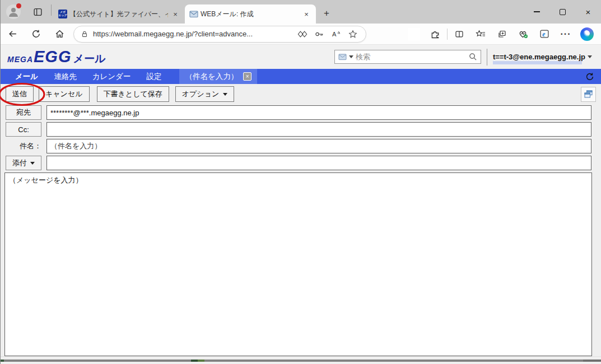 Image resolution: width=601 pixels, height=364 pixels. I want to click on minimize-button, so click(537, 12).